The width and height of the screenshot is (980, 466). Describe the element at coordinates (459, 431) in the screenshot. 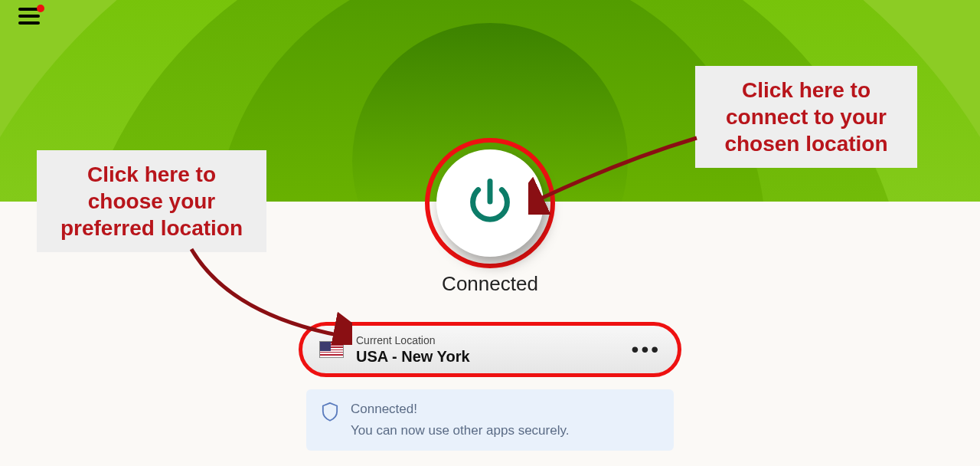

I see `status-card-subtitle: You can now use other apps securely.` at that location.